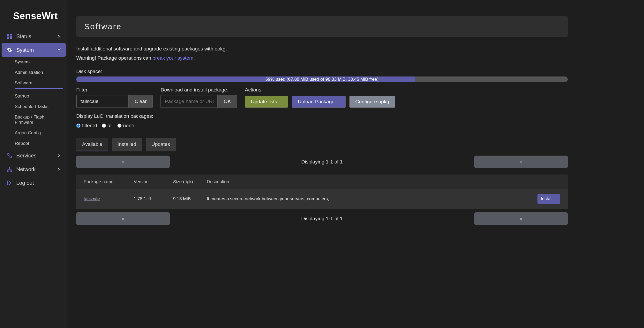  I want to click on logout-icon, so click(9, 183).